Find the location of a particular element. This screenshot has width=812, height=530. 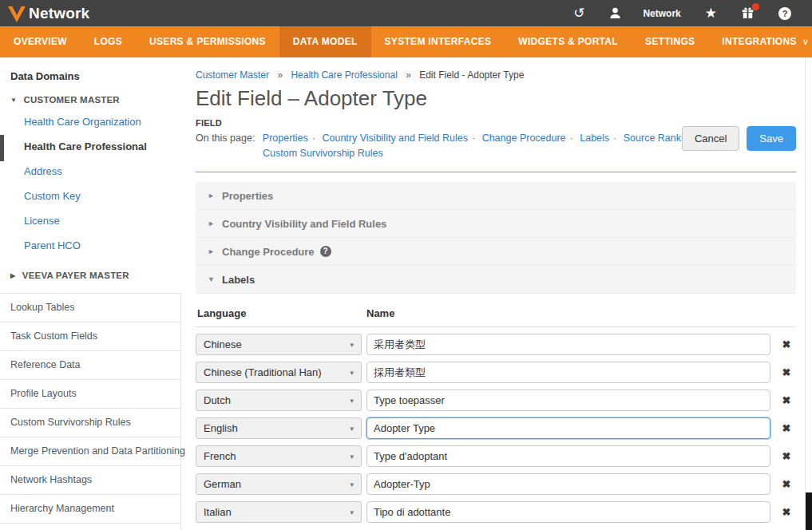

scrollbar-track is located at coordinates (808, 294).